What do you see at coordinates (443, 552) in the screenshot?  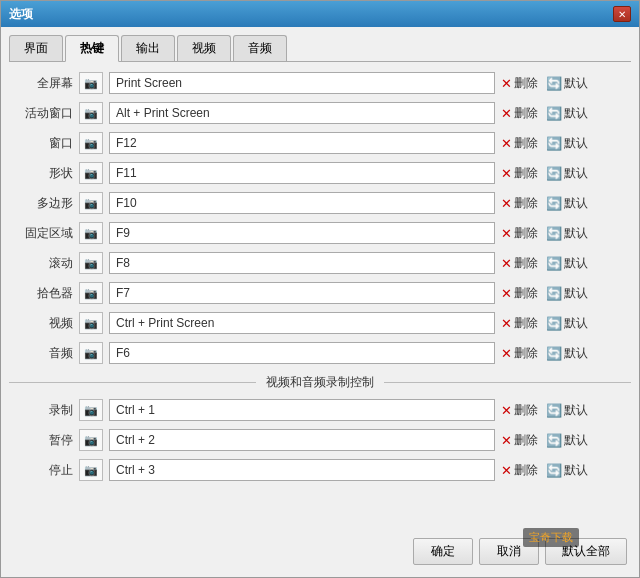 I see `bottom-btn-确定: 确定` at bounding box center [443, 552].